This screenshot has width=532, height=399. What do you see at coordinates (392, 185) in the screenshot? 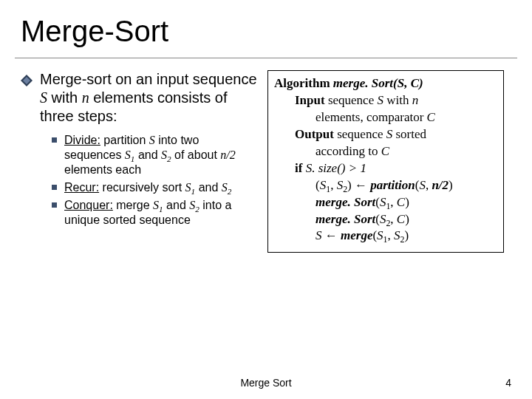
I see `function-name: partition` at bounding box center [392, 185].